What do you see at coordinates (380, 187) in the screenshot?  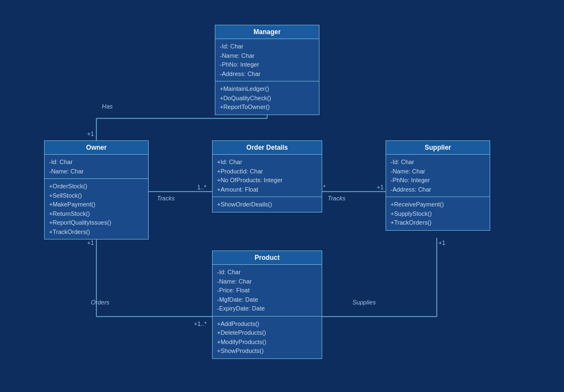 I see `supplier-mult-tracks: +1` at bounding box center [380, 187].